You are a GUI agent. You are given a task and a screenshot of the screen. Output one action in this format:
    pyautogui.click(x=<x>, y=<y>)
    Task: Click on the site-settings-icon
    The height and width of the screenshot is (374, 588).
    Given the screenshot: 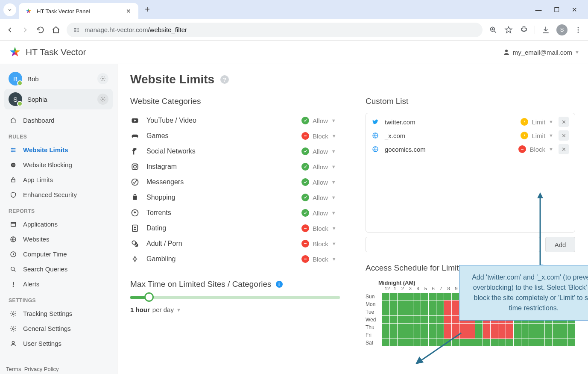 What is the action you would take?
    pyautogui.click(x=76, y=30)
    